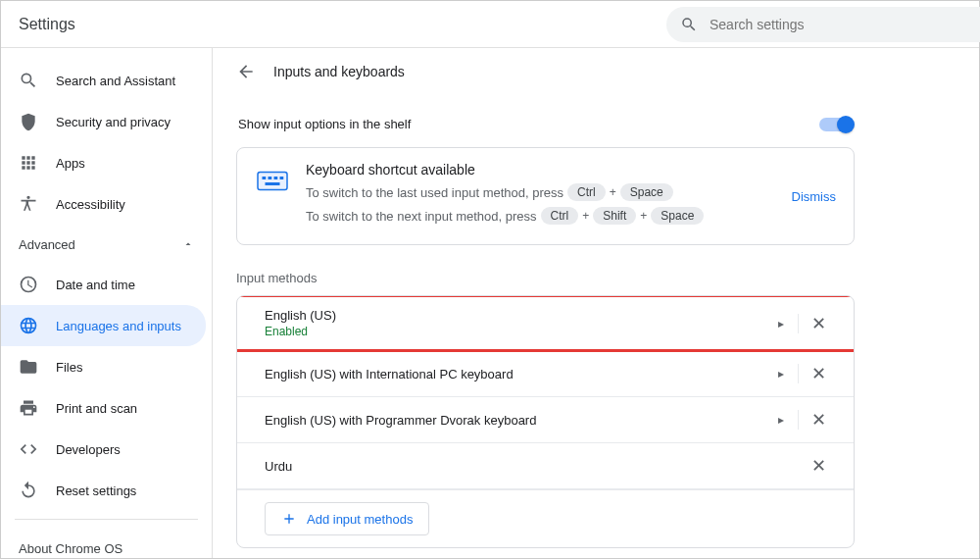  What do you see at coordinates (360, 520) in the screenshot?
I see `add-button-label: Add input methods` at bounding box center [360, 520].